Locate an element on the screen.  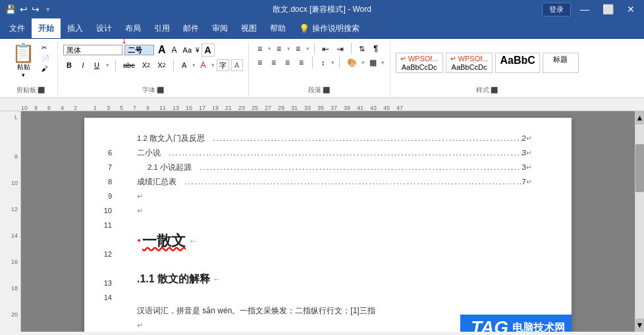
scroll-thumb is located at coordinates (640, 168).